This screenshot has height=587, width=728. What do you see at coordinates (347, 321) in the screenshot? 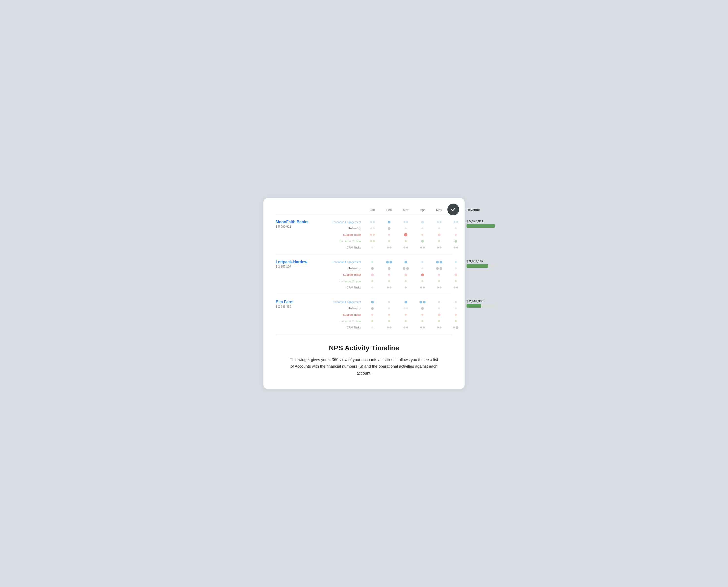
I see `row-label-3: Business Review` at bounding box center [347, 321].